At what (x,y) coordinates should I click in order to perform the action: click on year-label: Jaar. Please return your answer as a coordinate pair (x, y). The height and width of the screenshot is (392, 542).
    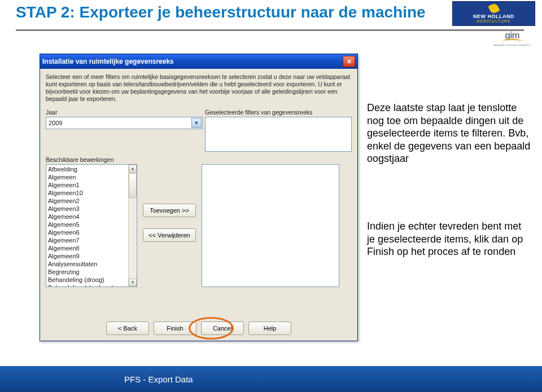
    Looking at the image, I should click on (123, 112).